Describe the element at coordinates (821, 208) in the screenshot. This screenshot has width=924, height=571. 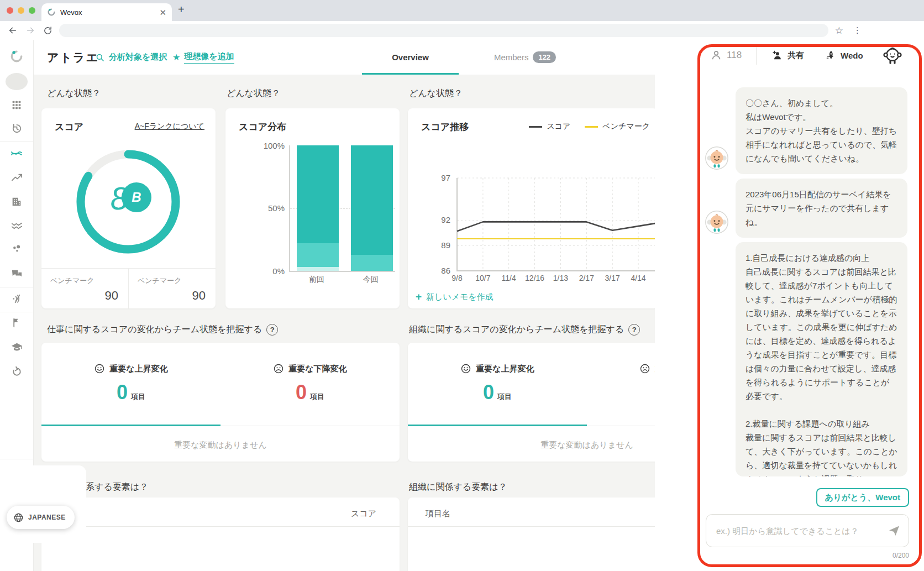
I see `chat-message: 2023年06月15日配信のサーベイ結果を元にサマリーを作ったので共有しますね。` at that location.